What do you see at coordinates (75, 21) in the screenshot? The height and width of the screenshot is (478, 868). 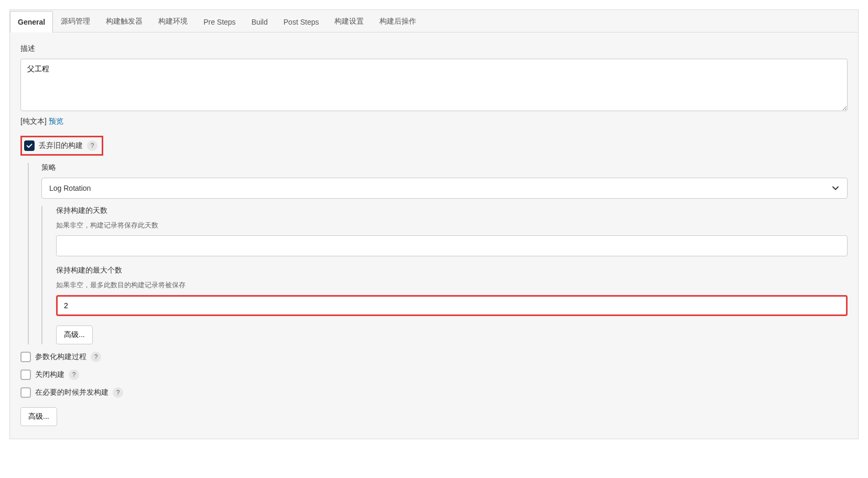 I see `tab-scm: 源码管理` at bounding box center [75, 21].